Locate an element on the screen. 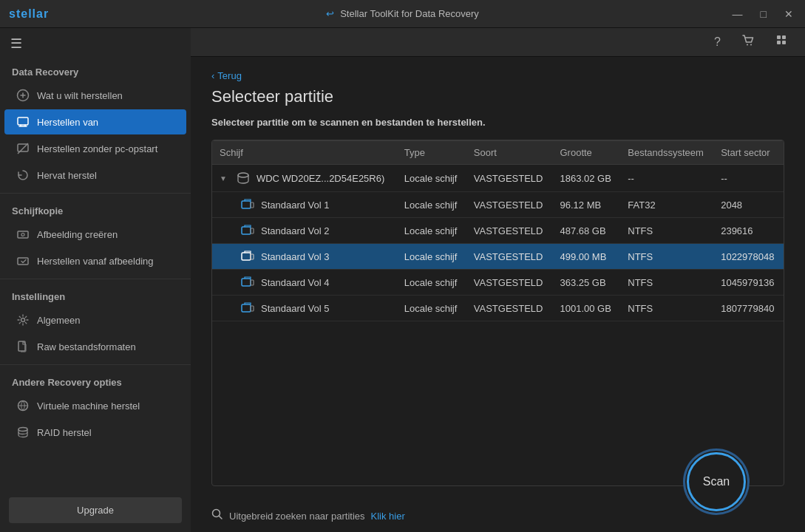 Image resolution: width=805 pixels, height=532 pixels. partition-name: Standaard Vol 1 is located at coordinates (296, 205).